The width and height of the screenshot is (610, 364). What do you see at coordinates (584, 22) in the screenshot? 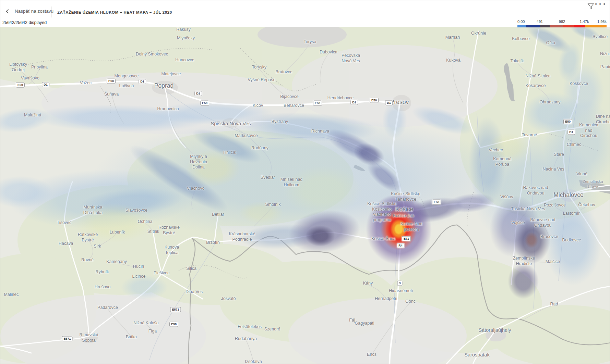
I see `legend-tick: 1.47k` at bounding box center [584, 22].